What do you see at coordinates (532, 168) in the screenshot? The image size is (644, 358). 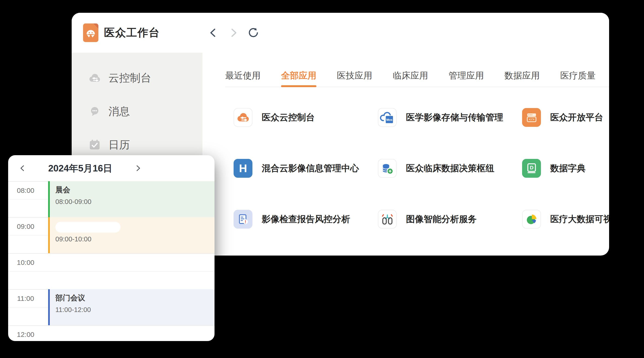 I see `svg-text: D` at bounding box center [532, 168].